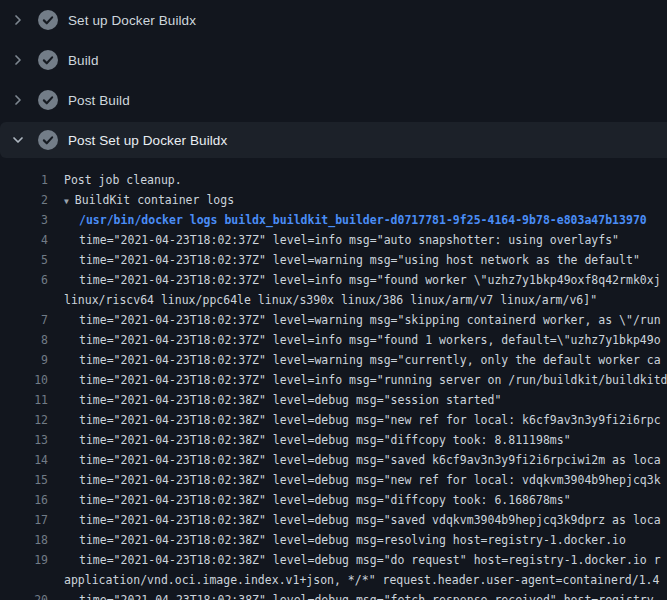 This screenshot has height=600, width=667. Describe the element at coordinates (334, 460) in the screenshot. I see `log-line: 14 time="2021-04-23T18:02:38Z" level=deb…` at that location.